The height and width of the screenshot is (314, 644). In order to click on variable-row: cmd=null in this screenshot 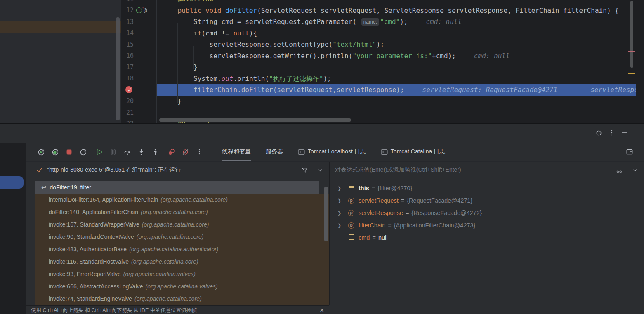, I will do `click(487, 238)`.